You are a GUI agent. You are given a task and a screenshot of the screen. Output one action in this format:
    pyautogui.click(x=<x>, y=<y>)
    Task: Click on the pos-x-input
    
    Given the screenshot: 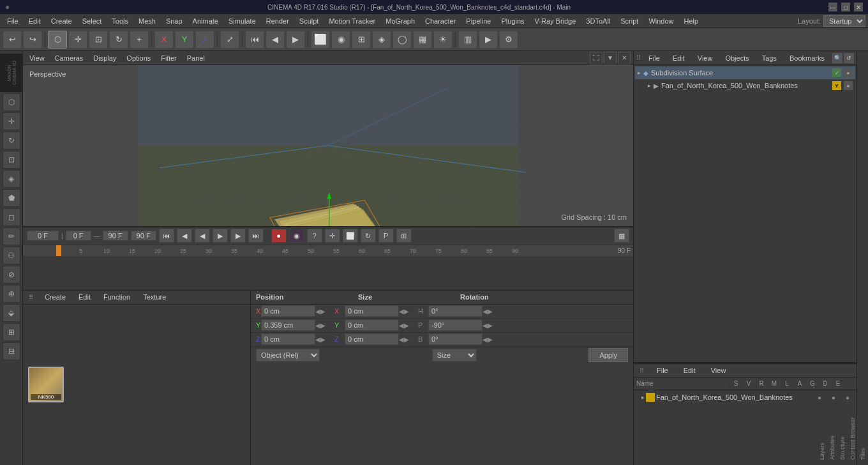 What is the action you would take?
    pyautogui.click(x=288, y=311)
    